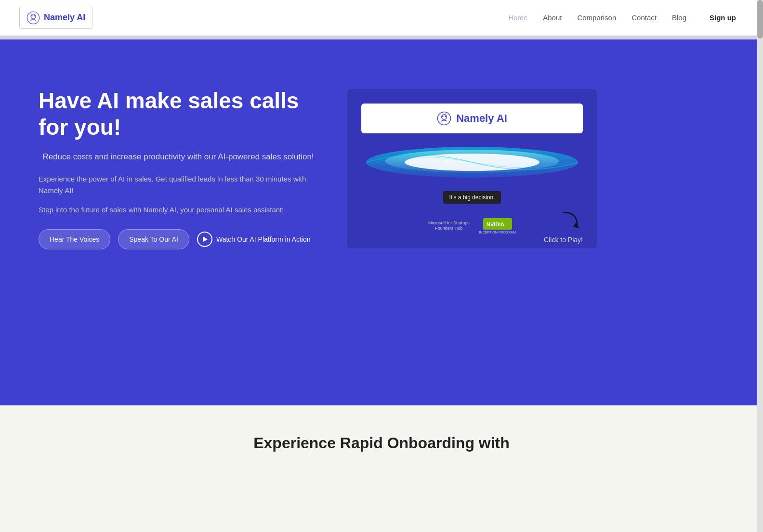 The image size is (763, 532). What do you see at coordinates (498, 226) in the screenshot?
I see `nvidia-logo: NVIDIA INCEPTION PROGRAM` at bounding box center [498, 226].